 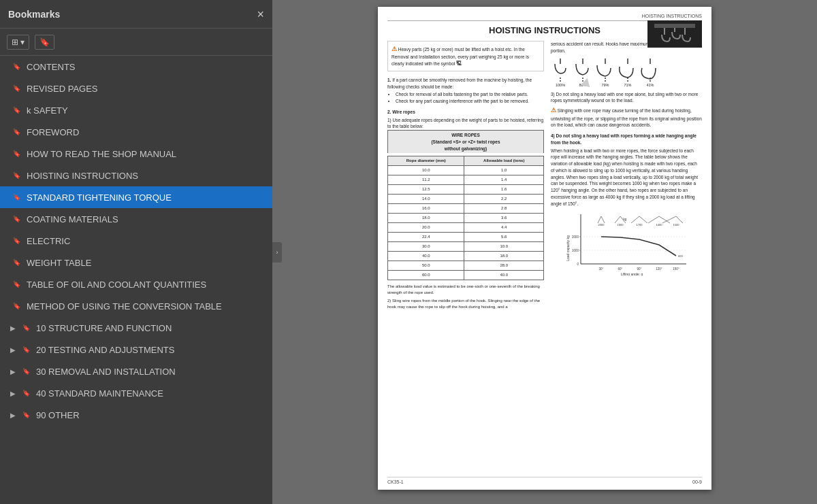 What do you see at coordinates (136, 306) in the screenshot?
I see `bookmark-item-conversion: 🔖METHOD OF USING THE CONVERSION TABLE` at bounding box center [136, 306].